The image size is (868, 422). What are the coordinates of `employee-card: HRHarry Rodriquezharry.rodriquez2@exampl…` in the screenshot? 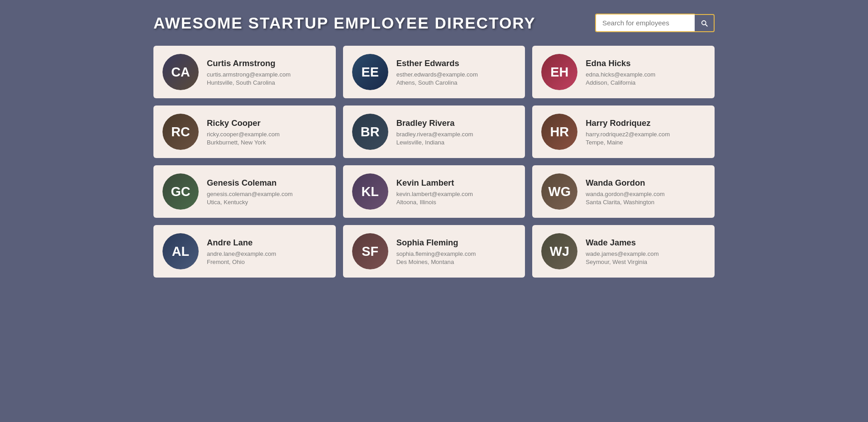 It's located at (624, 132).